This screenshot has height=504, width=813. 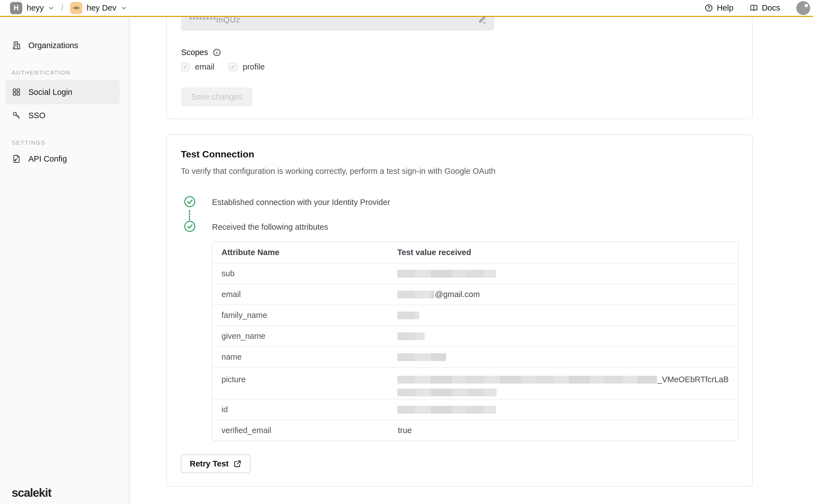 I want to click on top-bar-actions: Help Docs, so click(x=754, y=8).